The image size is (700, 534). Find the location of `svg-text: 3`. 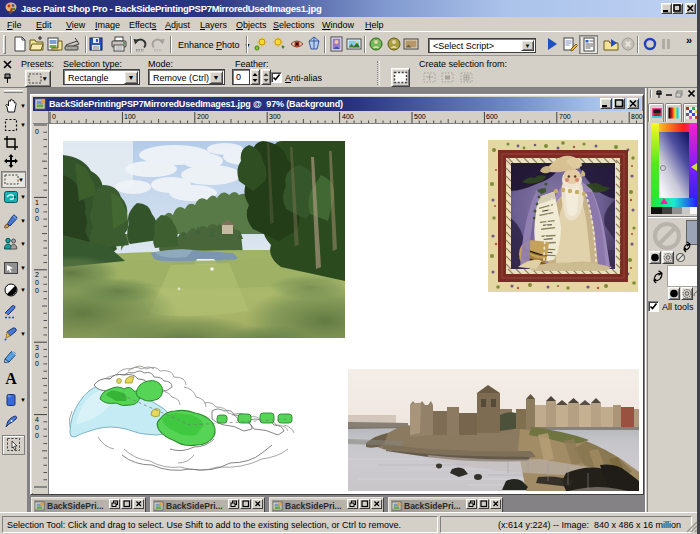

svg-text: 3 is located at coordinates (37, 348).